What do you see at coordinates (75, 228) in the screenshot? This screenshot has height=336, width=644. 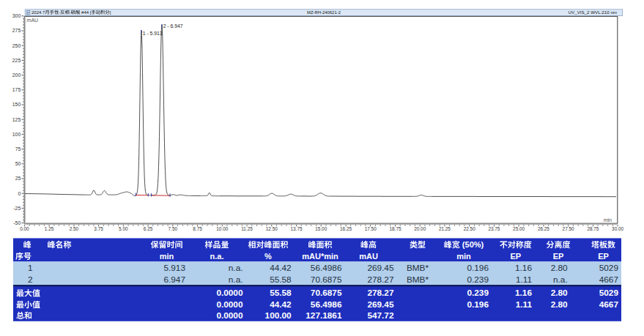 I see `svg-text: 2.50` at bounding box center [75, 228].